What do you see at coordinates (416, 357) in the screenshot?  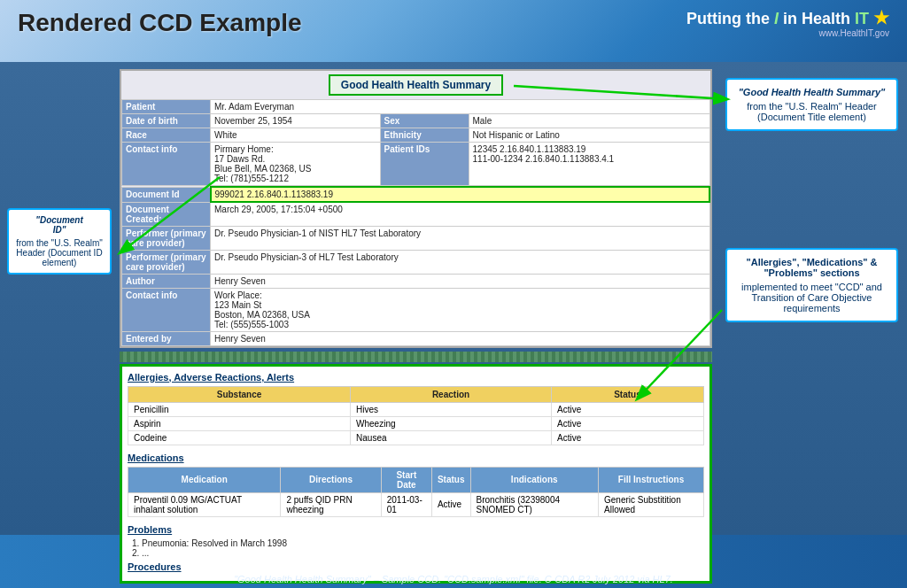 I see `wavy-divider` at bounding box center [416, 357].